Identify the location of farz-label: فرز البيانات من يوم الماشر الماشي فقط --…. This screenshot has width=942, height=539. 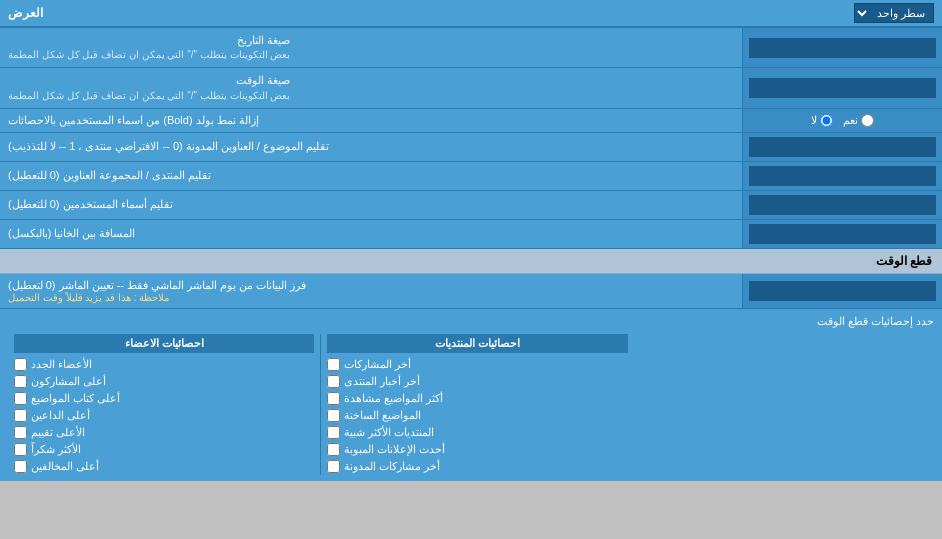
(371, 291).